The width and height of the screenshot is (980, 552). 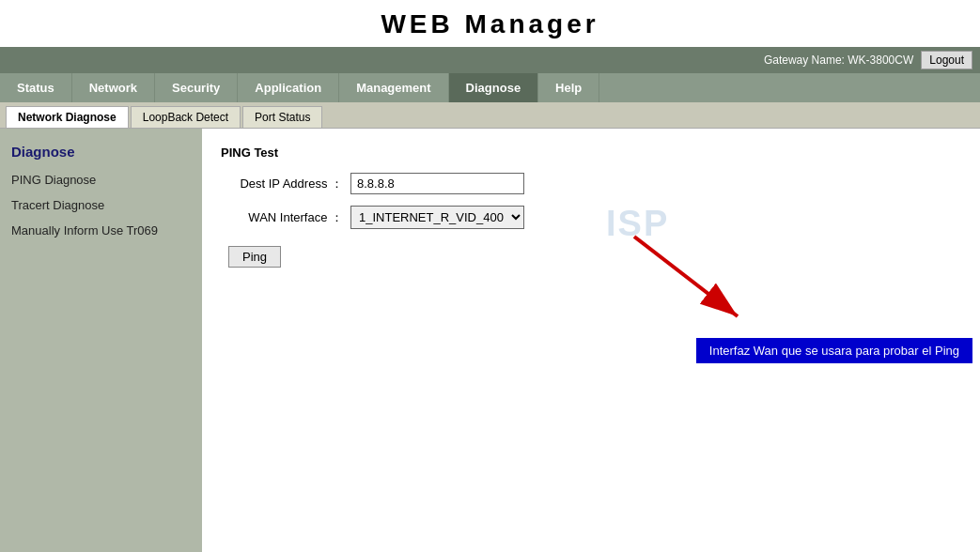 I want to click on wan-interface-row: WAN Interface ： 1_INTERNET_R_VID_4002_IN…, so click(x=591, y=218).